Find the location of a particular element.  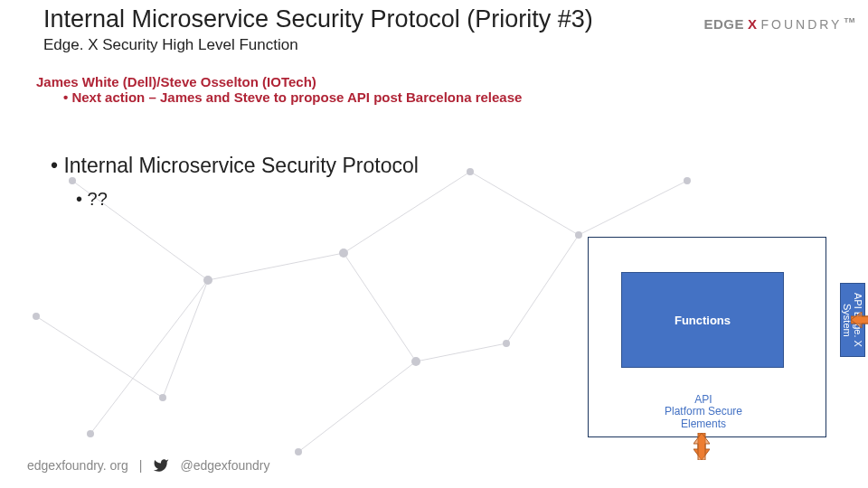

owners-block: James White (Dell)/Steve Osselton (IOTec… is located at coordinates (278, 89).